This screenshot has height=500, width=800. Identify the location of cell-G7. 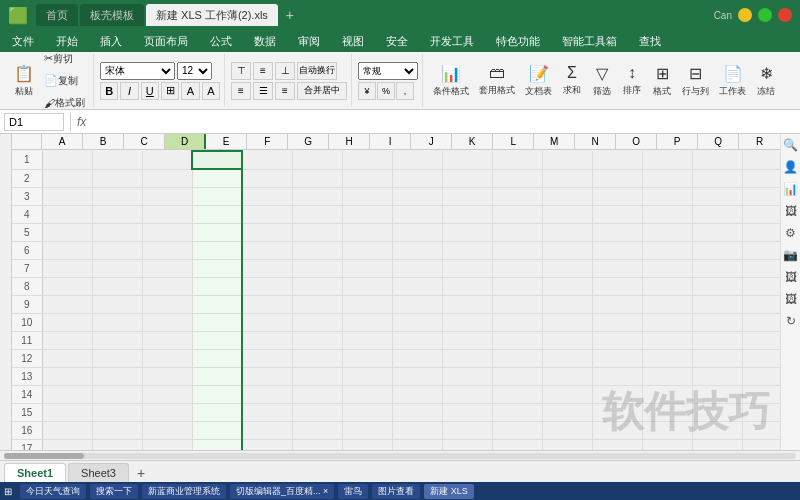
(367, 268).